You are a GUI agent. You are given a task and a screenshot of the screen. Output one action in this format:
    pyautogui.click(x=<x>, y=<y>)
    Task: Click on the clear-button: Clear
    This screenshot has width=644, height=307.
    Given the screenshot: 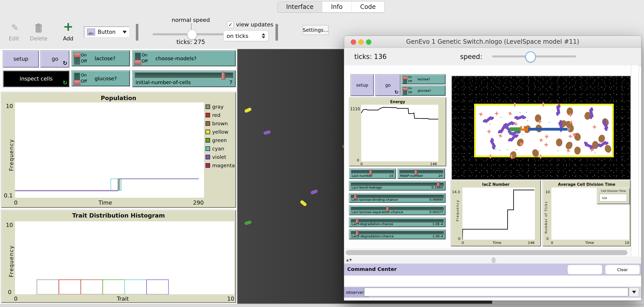 What is the action you would take?
    pyautogui.click(x=623, y=270)
    